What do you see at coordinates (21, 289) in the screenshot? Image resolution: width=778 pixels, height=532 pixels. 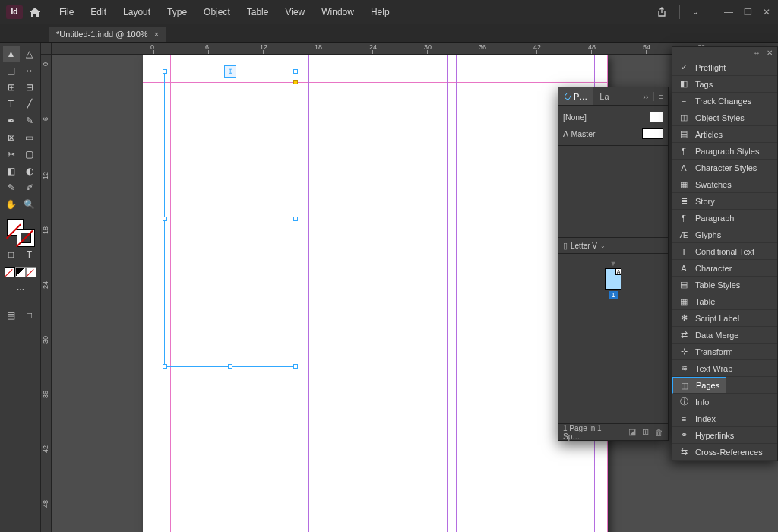 I see `toolbox-more: ⋯` at bounding box center [21, 289].